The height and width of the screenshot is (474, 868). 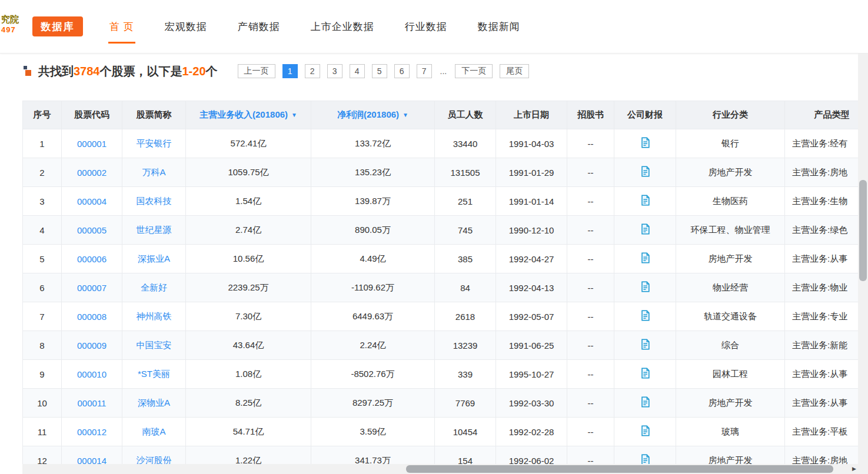 What do you see at coordinates (154, 402) in the screenshot?
I see `stock-name-link: 深物业A` at bounding box center [154, 402].